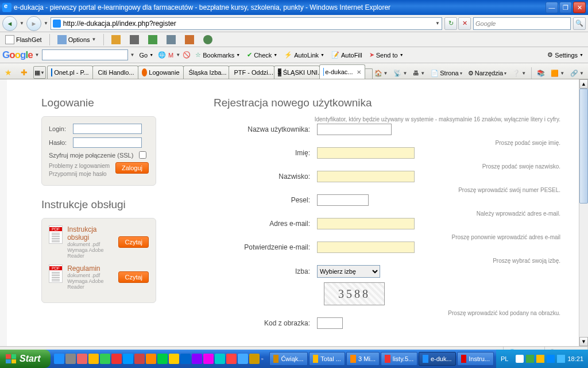 Image resolution: width=588 pixels, height=368 pixels. Describe the element at coordinates (552, 7) in the screenshot. I see `minimize-button: —` at that location.